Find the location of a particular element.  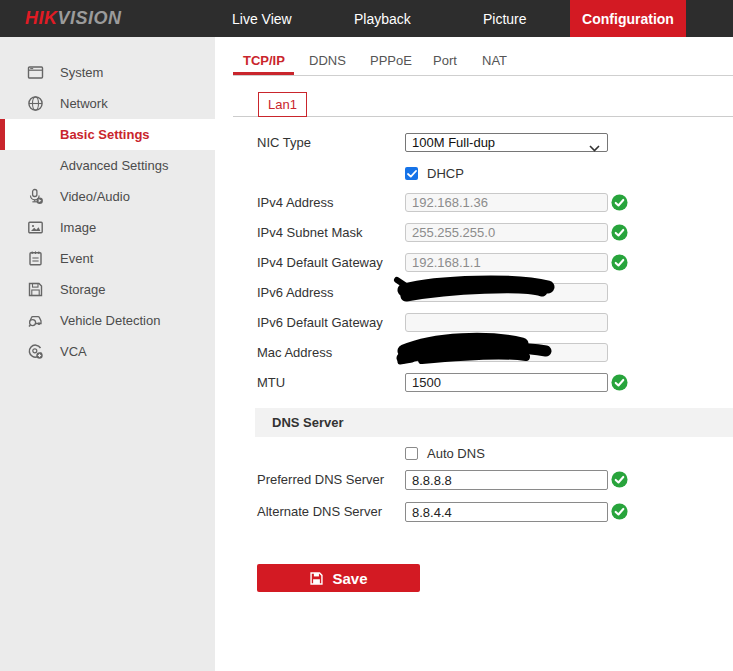

nic-type-value: 100M Full-dup is located at coordinates (454, 142).